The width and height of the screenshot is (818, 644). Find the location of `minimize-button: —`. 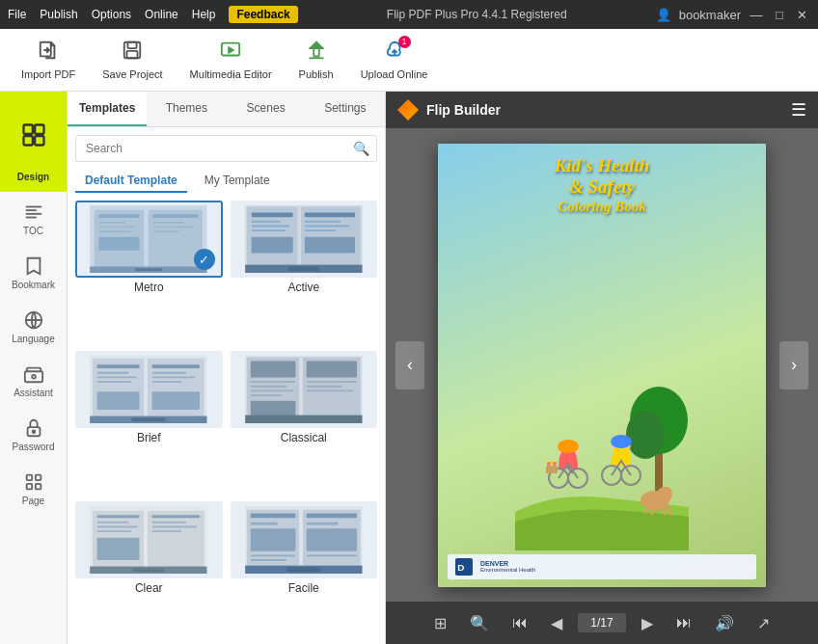

minimize-button: — is located at coordinates (756, 14).